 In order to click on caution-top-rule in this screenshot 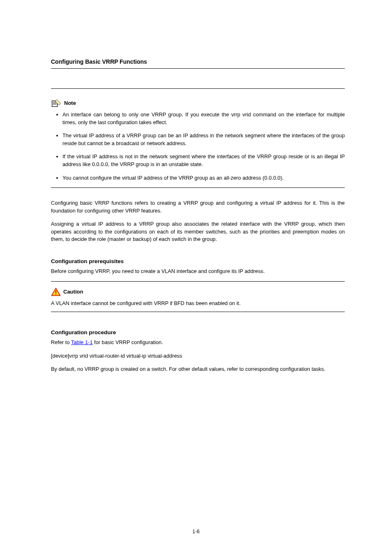, I will do `click(198, 281)`.